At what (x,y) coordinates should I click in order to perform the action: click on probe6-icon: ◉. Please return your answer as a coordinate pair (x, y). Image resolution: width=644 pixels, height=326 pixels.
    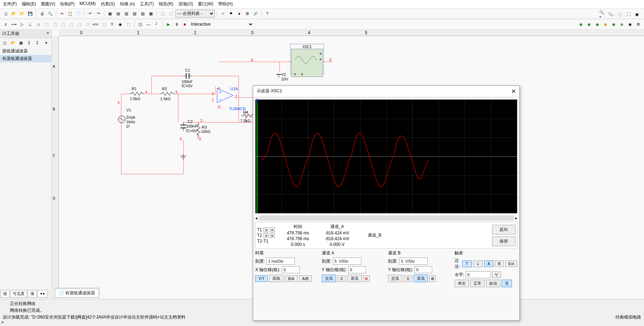
    Looking at the image, I should click on (622, 24).